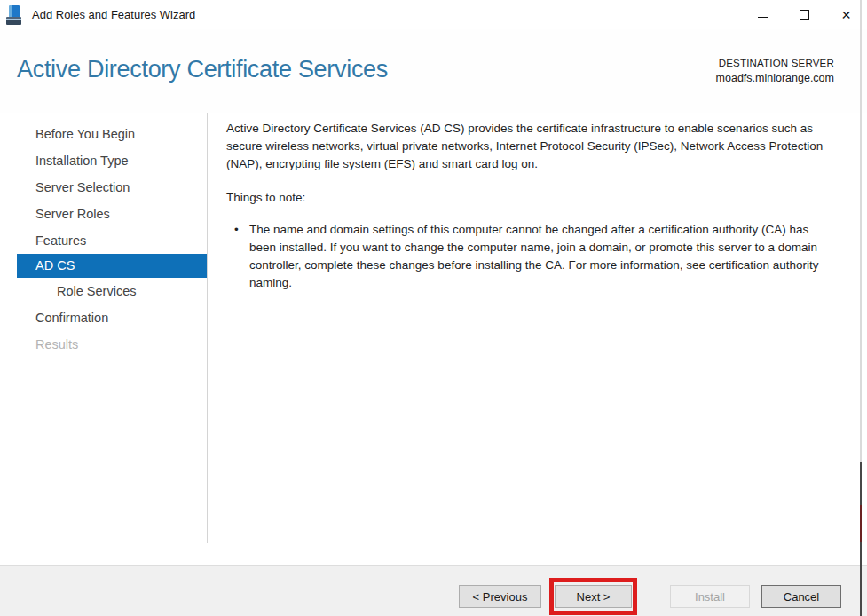 The height and width of the screenshot is (616, 867). What do you see at coordinates (103, 241) in the screenshot?
I see `nav-item-features: Features` at bounding box center [103, 241].